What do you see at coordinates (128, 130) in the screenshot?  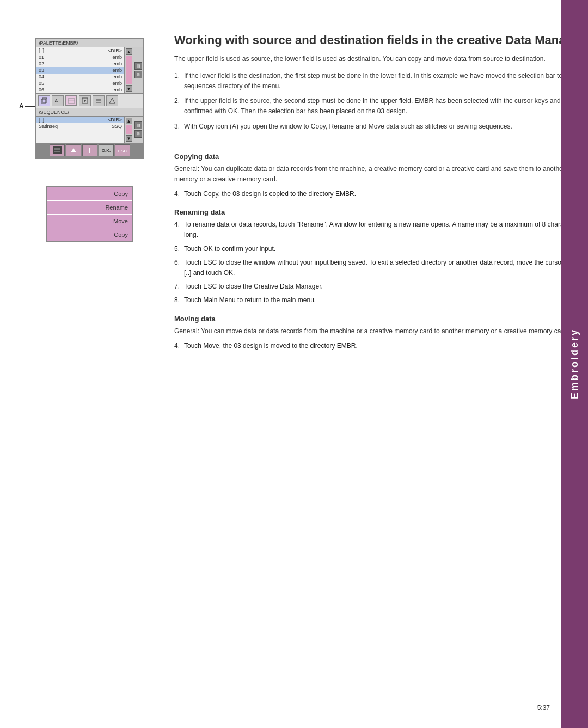 I see `lower-scrollbar: ▲ ▼` at bounding box center [128, 130].